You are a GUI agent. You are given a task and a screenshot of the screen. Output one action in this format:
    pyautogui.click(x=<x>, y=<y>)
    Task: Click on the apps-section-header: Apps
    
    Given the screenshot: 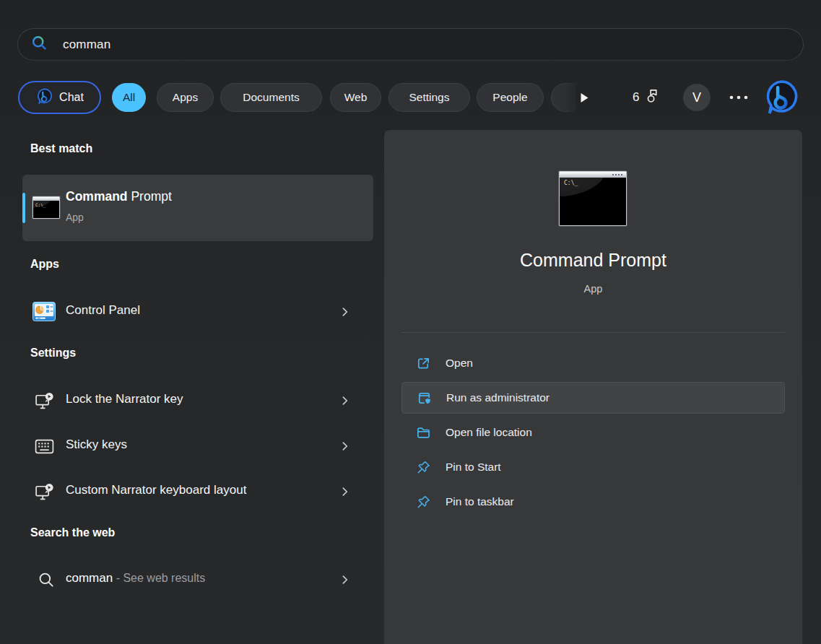 What is the action you would take?
    pyautogui.click(x=45, y=264)
    